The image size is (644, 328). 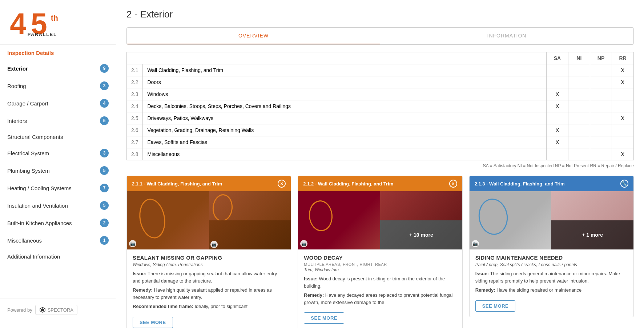 I want to click on spectora-icon, so click(x=43, y=310).